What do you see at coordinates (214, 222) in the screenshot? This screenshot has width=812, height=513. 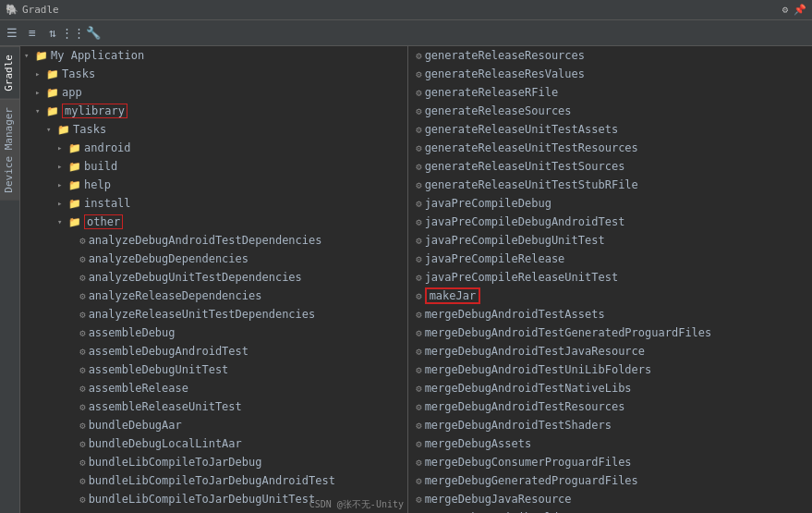 I see `tree-item-other: 📁 other` at bounding box center [214, 222].